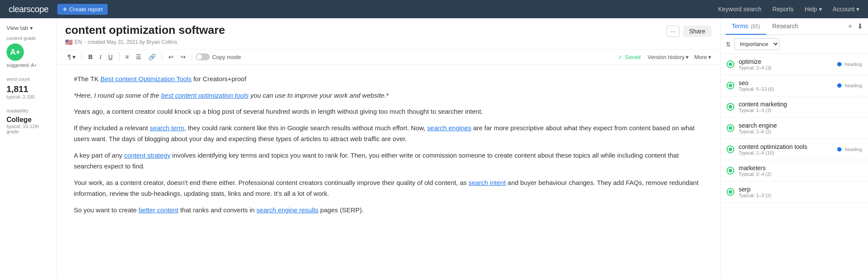 This screenshot has width=868, height=277. I want to click on tab-terms-count: (65), so click(755, 26).